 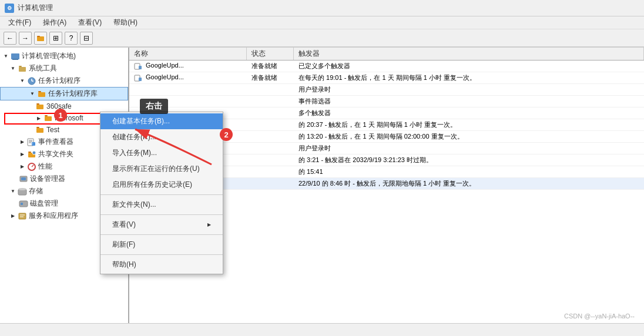 What do you see at coordinates (270, 90) in the screenshot?
I see `row3-status` at bounding box center [270, 90].